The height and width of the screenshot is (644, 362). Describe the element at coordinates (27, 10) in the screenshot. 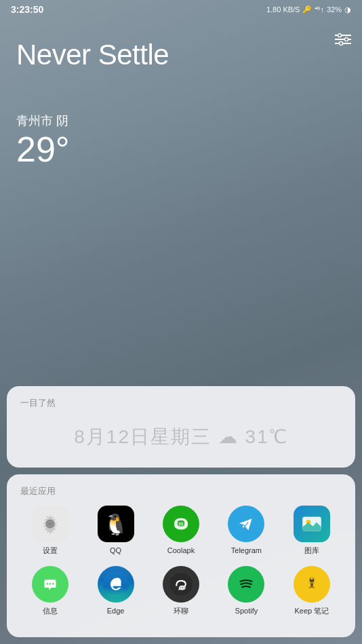

I see `status-time: 3:23:50` at that location.